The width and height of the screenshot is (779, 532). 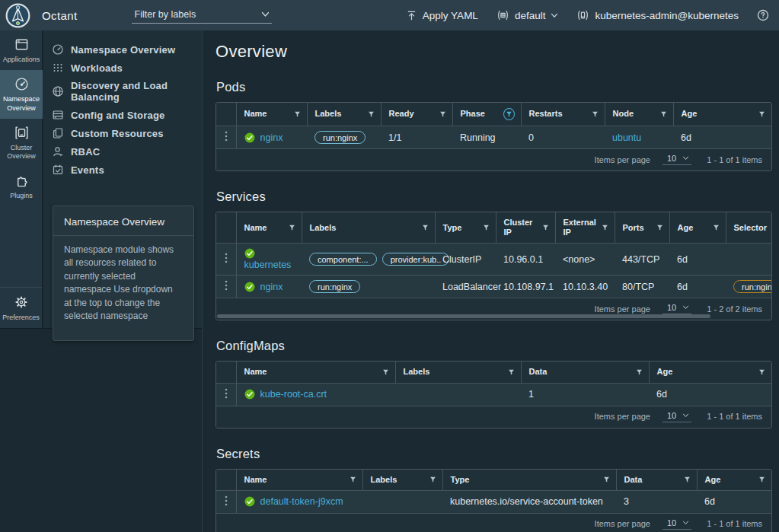 I want to click on col-data: Data, so click(x=585, y=372).